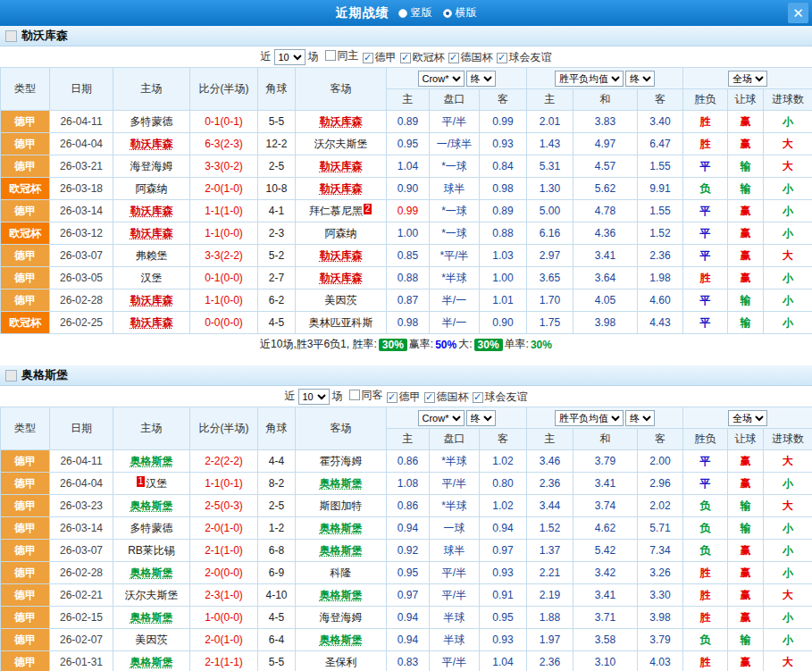 Image resolution: width=812 pixels, height=671 pixels. What do you see at coordinates (277, 122) in the screenshot?
I see `corner-cell: 5-5` at bounding box center [277, 122].